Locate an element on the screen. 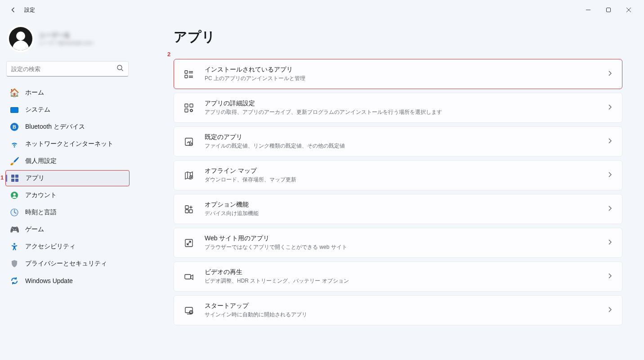 The width and height of the screenshot is (644, 360). profile-email: ユーザー@example.com is located at coordinates (66, 43).